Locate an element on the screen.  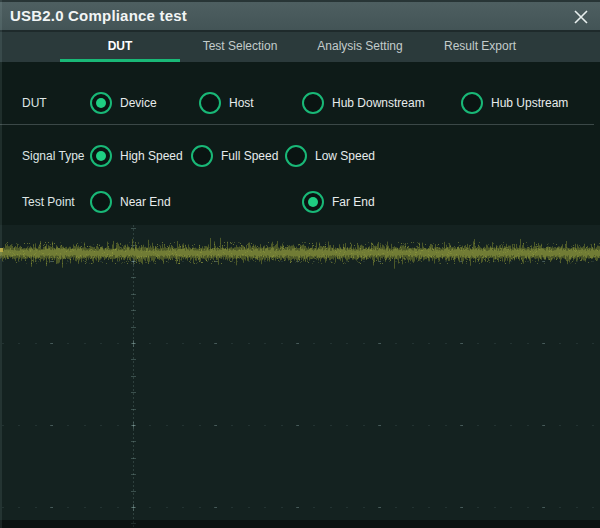
tabs: DUTTest SelectionAnalysis SettingResult … is located at coordinates (300, 47).